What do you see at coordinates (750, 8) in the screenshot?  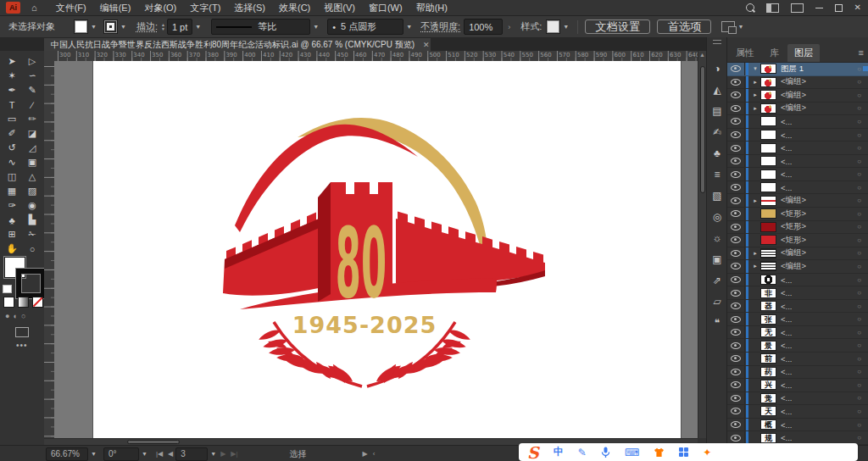 I see `search-icon` at bounding box center [750, 8].